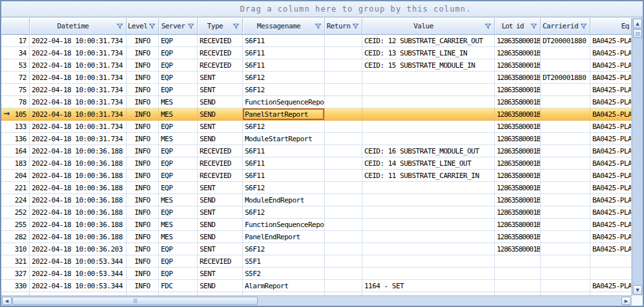 The image size is (644, 307). What do you see at coordinates (518, 262) in the screenshot?
I see `cell-lotid` at bounding box center [518, 262].